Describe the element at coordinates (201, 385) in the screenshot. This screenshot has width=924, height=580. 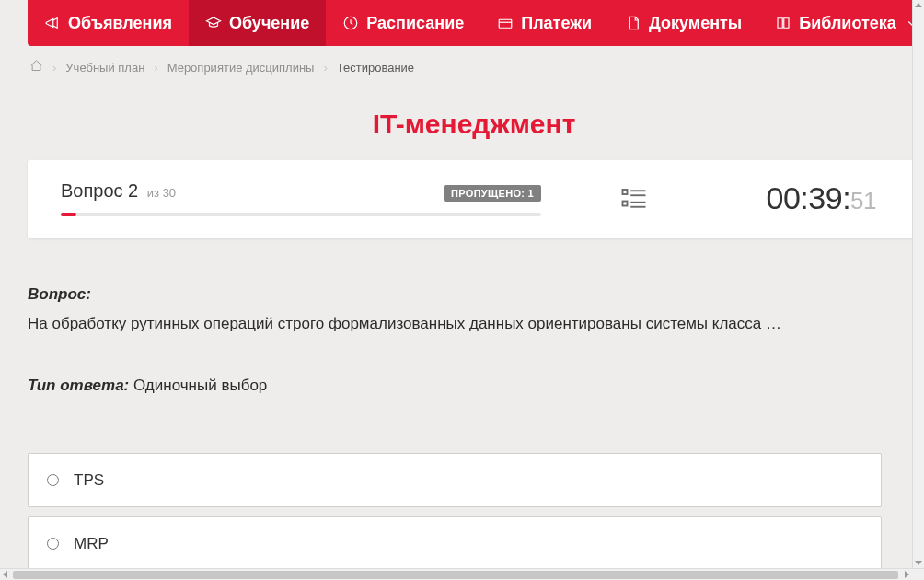
I see `answer-type-value: Одиночный выбор` at that location.